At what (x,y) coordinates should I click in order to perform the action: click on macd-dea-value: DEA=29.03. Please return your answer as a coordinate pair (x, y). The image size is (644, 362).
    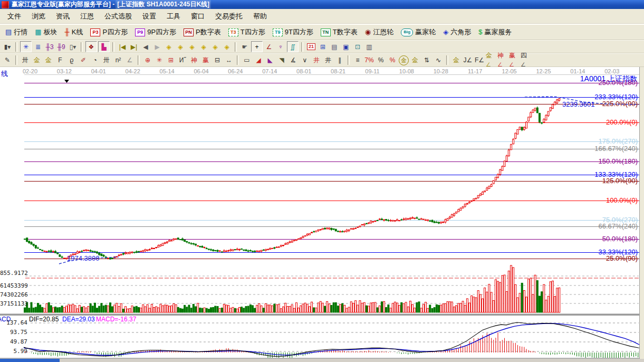
    Looking at the image, I should click on (79, 319).